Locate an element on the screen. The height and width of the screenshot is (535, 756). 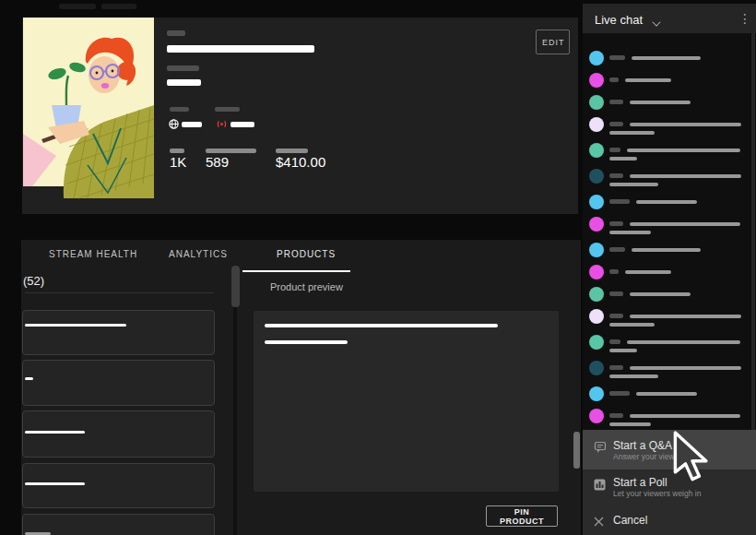
menu-item-subtitle: Answer your viewers' que is located at coordinates (658, 457).